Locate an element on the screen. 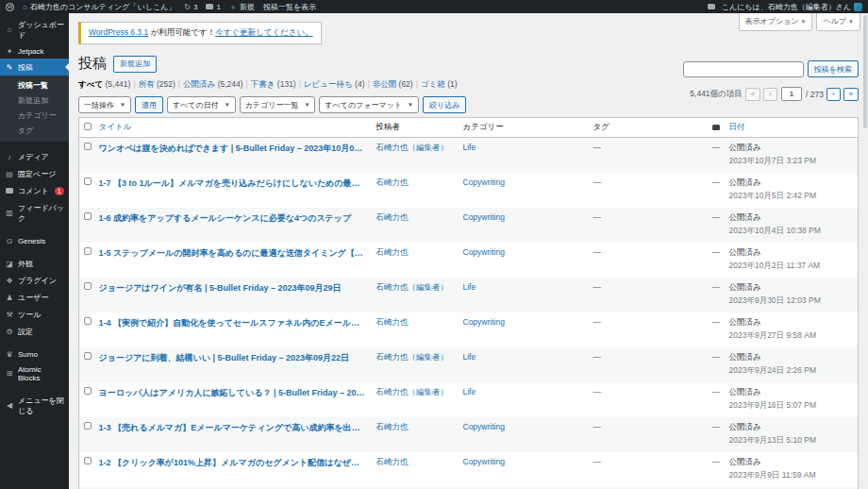  scrollbar-thumb is located at coordinates (865, 72).